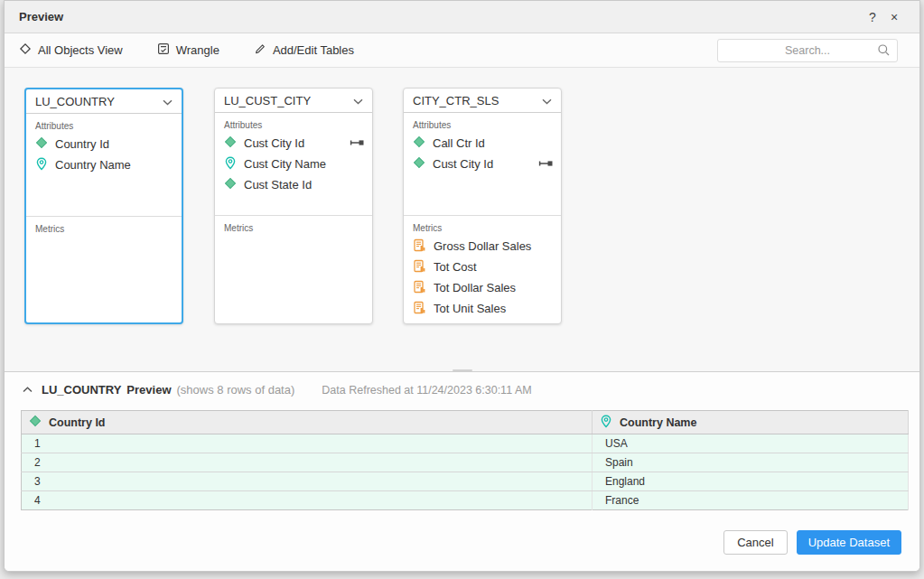 The height and width of the screenshot is (579, 924). What do you see at coordinates (313, 51) in the screenshot?
I see `tool-label: Add/Edit Tables` at bounding box center [313, 51].